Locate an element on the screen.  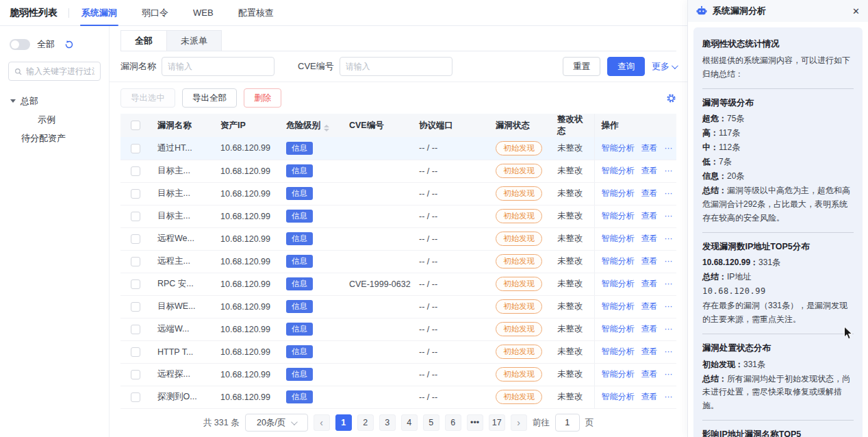
export-all-button: 导出全部 is located at coordinates (209, 98).